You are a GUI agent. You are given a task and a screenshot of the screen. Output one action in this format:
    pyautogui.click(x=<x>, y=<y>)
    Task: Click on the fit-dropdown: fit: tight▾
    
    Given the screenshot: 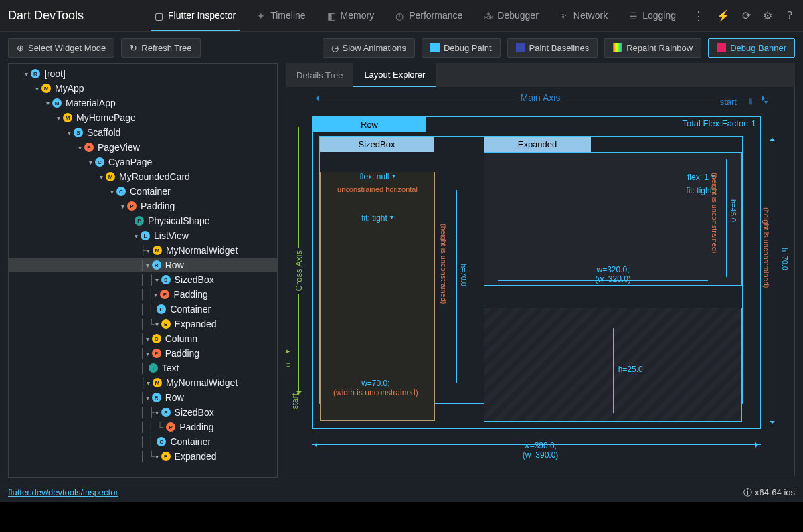 What is the action you would take?
    pyautogui.click(x=377, y=218)
    